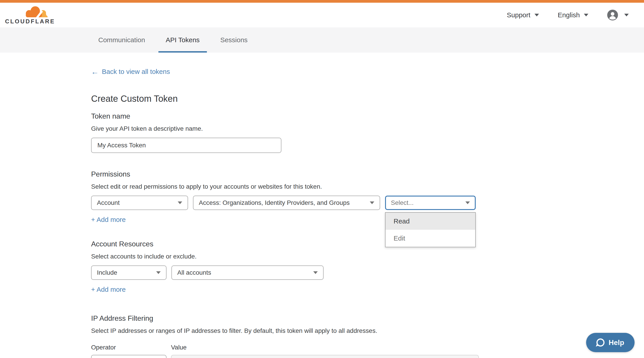 The width and height of the screenshot is (644, 358). What do you see at coordinates (368, 196) in the screenshot?
I see `permissions-section: Permissions Select edit or read permissi…` at bounding box center [368, 196].